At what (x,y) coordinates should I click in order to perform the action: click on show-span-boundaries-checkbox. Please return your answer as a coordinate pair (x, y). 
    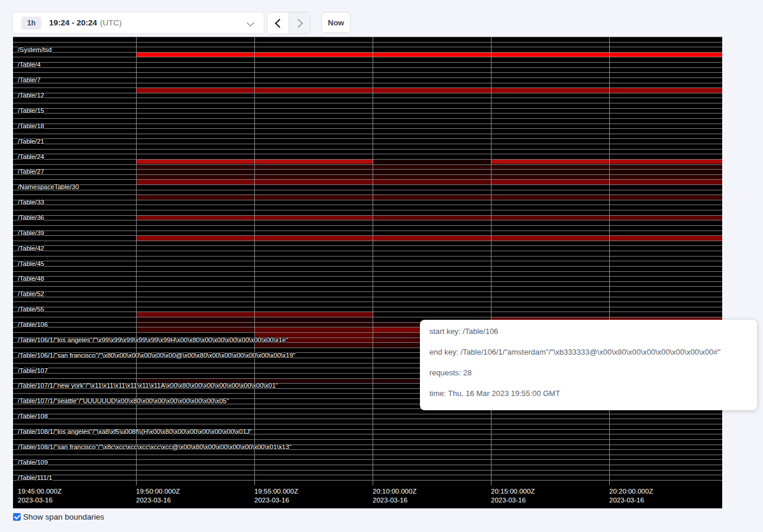
    Looking at the image, I should click on (17, 517).